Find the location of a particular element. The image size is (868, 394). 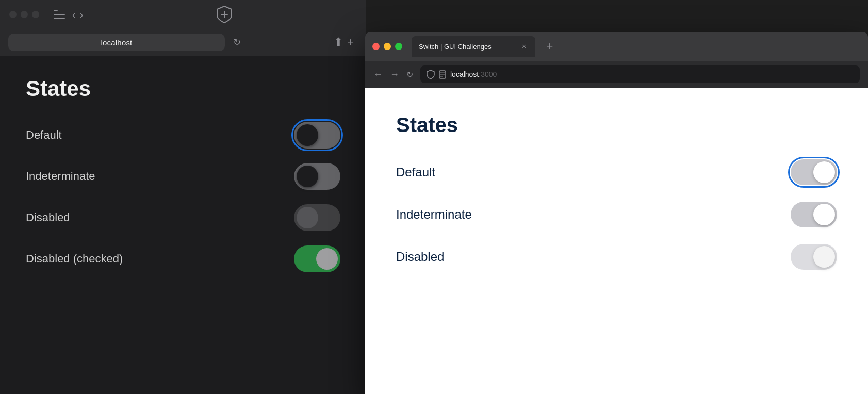

back-button-left: ‹ is located at coordinates (74, 14).